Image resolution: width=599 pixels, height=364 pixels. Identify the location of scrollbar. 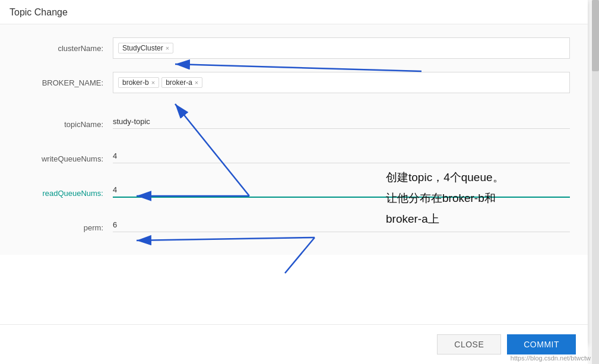
(595, 182).